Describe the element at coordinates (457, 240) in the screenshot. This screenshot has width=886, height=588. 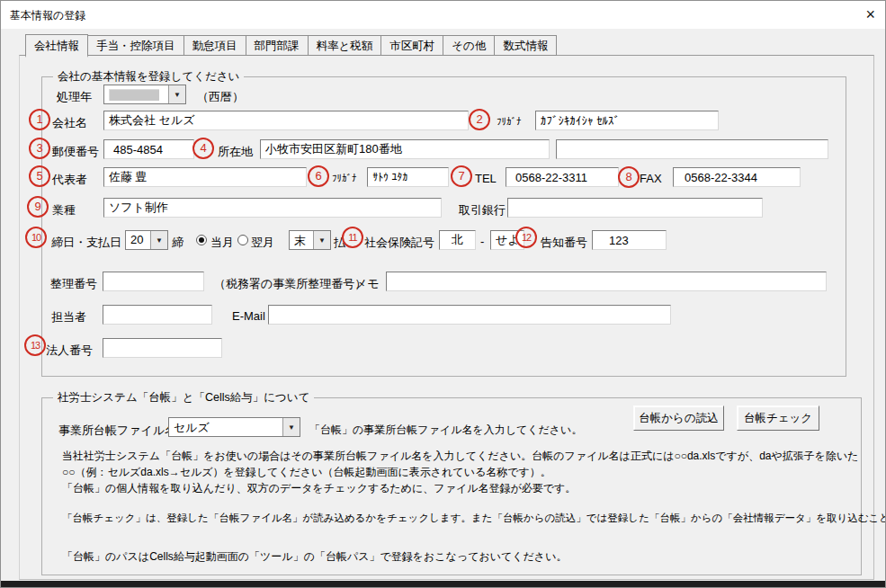
I see `social-insurance-part1-input` at that location.